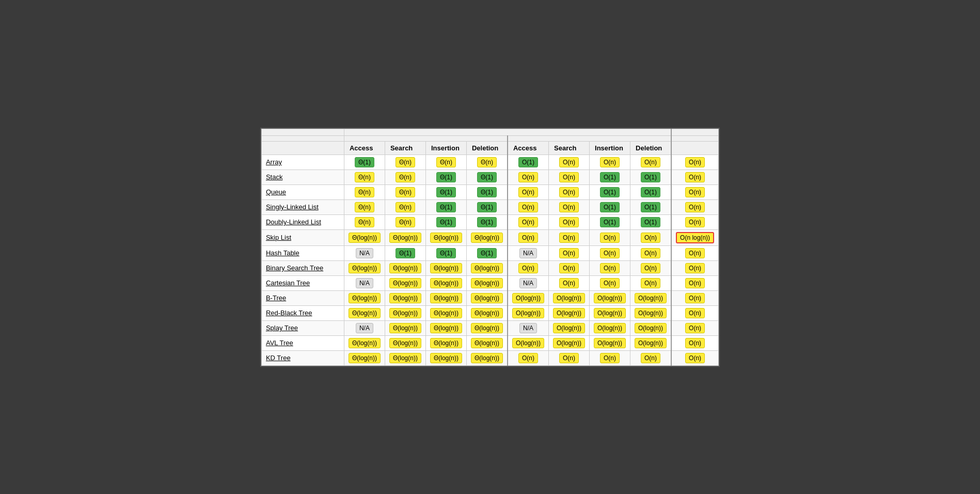  I want to click on table-row: Hash TableN/AΘ(1)Θ(1)Θ(1)N/AO(n)O(n)O(n)…, so click(489, 253).